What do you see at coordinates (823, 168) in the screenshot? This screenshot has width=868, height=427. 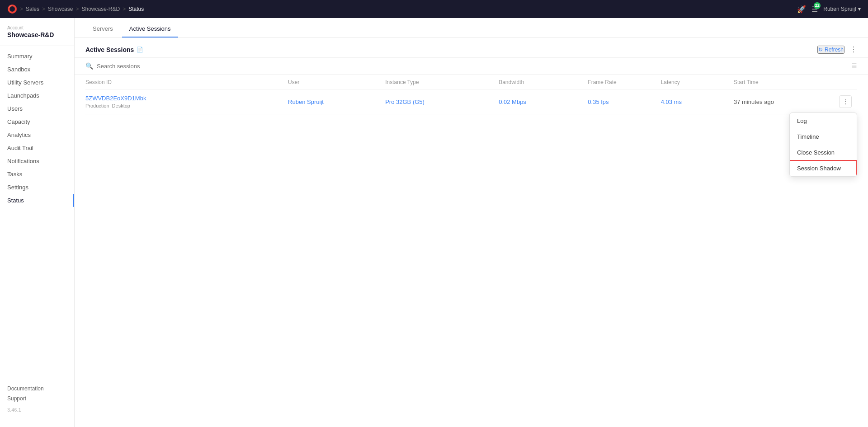 I see `dropdown-session-shadow: Session Shadow` at bounding box center [823, 168].